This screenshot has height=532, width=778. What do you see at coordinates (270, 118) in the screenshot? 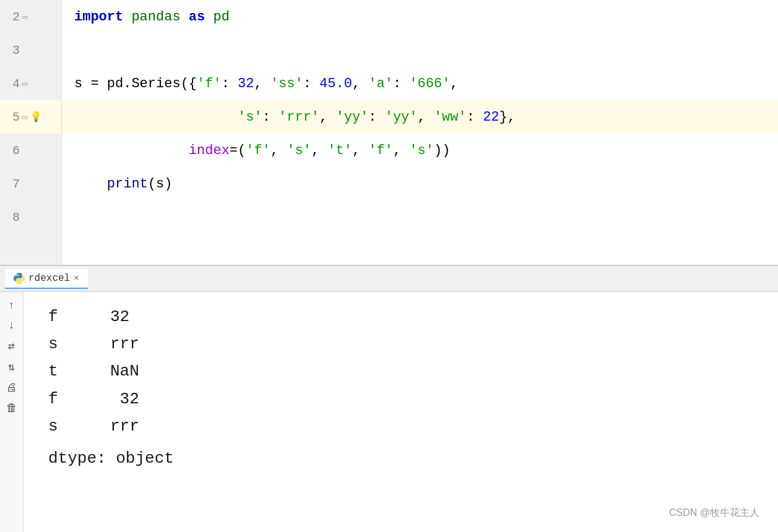
I see `col5: :` at bounding box center [270, 118].